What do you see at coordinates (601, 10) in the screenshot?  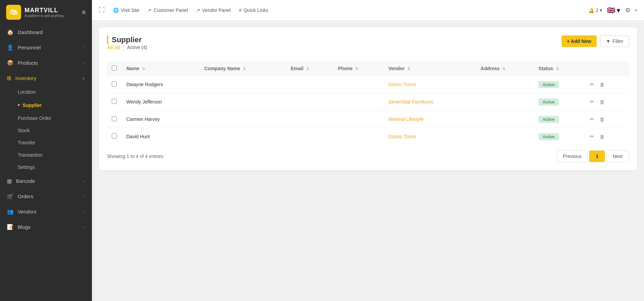 I see `chevron-down-icon: ▾` at bounding box center [601, 10].